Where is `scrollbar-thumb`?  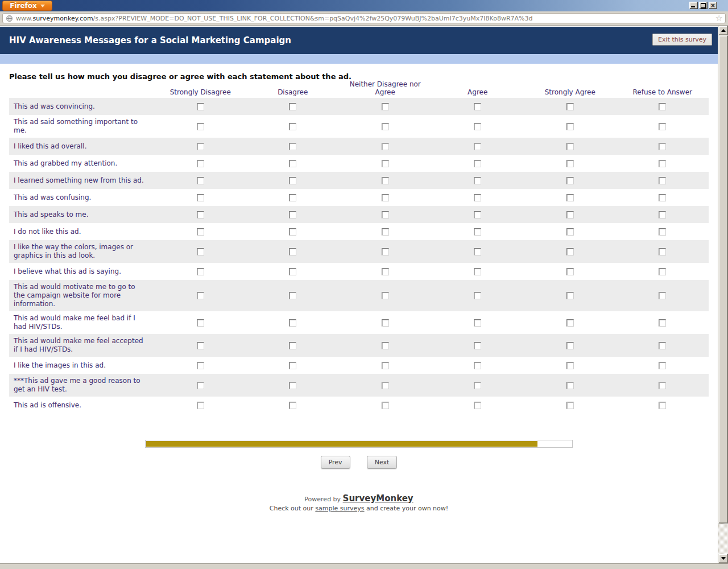
scrollbar-thumb is located at coordinates (723, 279).